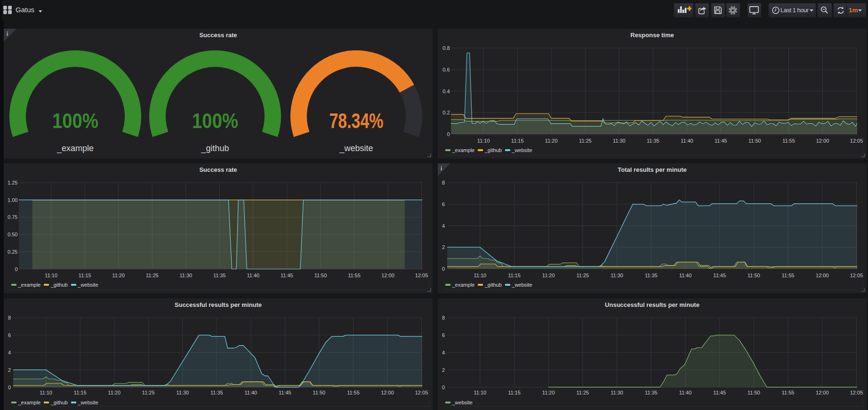 The height and width of the screenshot is (410, 868). Describe the element at coordinates (12, 217) in the screenshot. I see `svg-text: 0.75` at that location.